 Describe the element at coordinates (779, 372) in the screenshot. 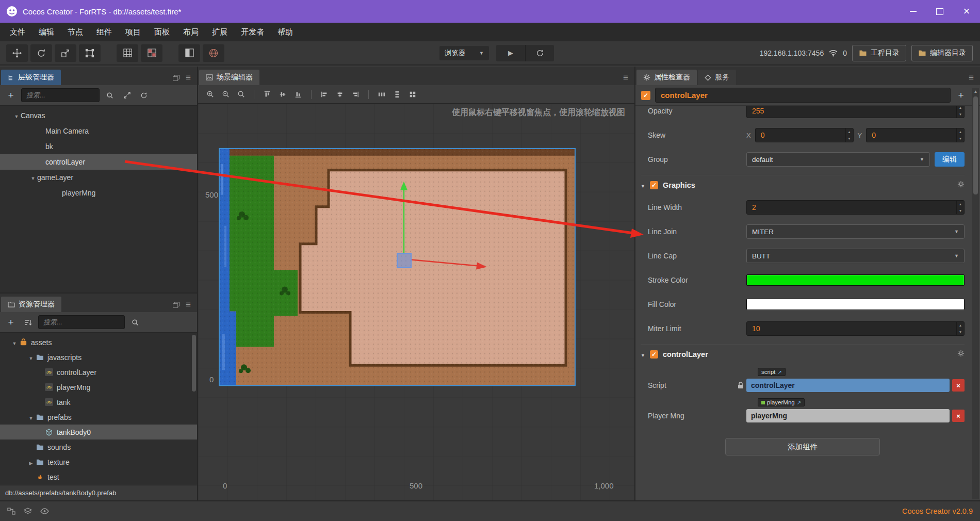

I see `open-script-icon` at that location.